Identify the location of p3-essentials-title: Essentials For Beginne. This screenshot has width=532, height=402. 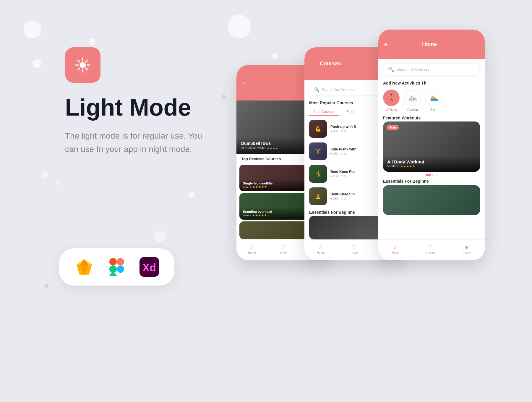
(432, 182).